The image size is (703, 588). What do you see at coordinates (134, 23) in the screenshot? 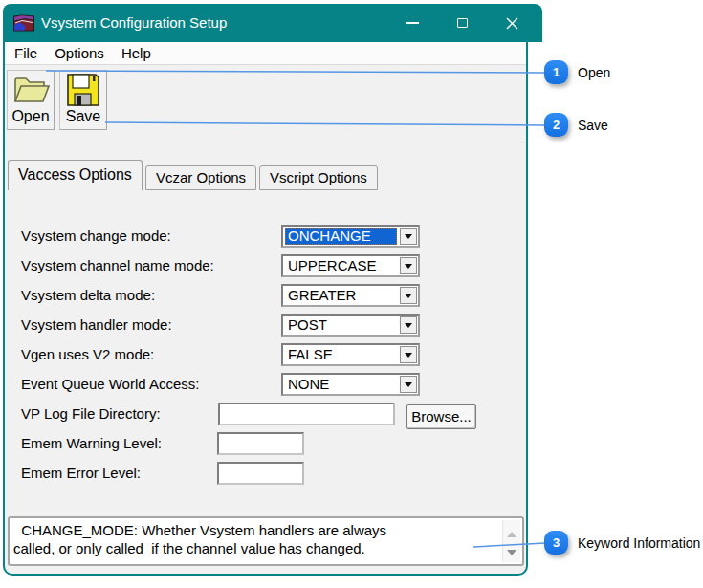
I see `window-title: Vsystem Configuration Setup` at bounding box center [134, 23].